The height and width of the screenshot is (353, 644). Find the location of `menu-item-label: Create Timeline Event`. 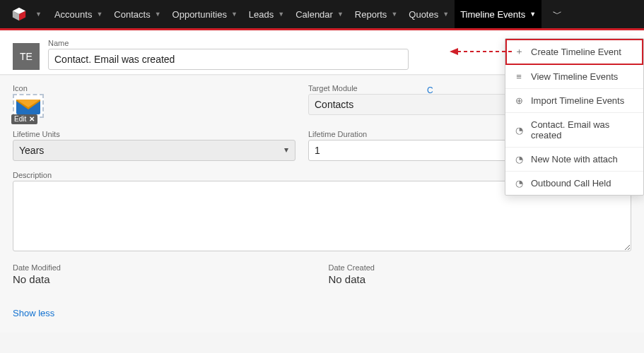

menu-item-label: Create Timeline Event is located at coordinates (576, 52).